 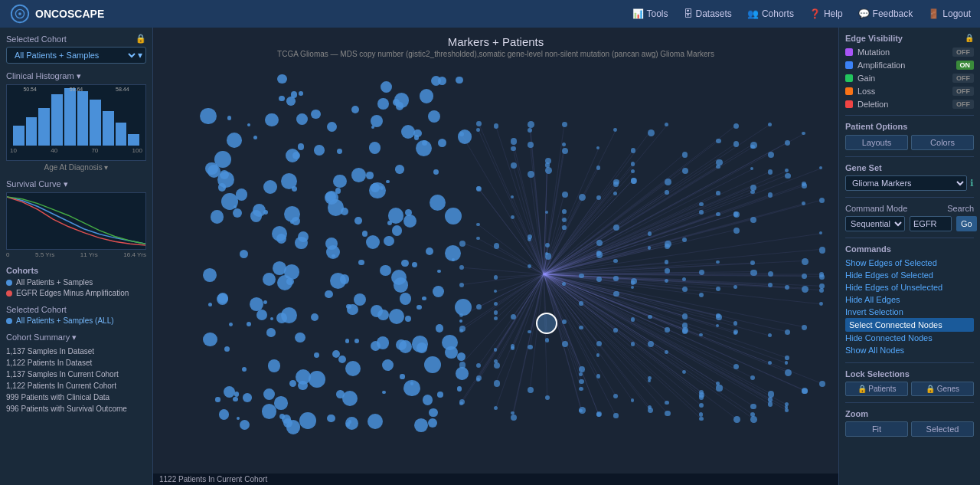 I want to click on lock-genes-button: 🔒 Genes, so click(x=942, y=389).